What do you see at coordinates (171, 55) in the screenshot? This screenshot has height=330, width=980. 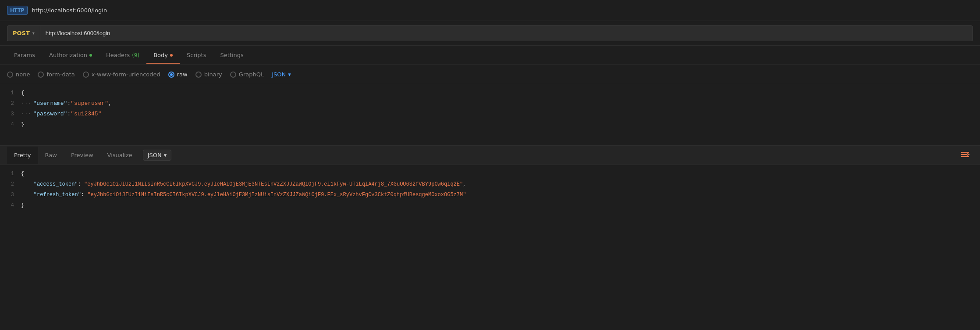 I see `body-dot-icon` at bounding box center [171, 55].